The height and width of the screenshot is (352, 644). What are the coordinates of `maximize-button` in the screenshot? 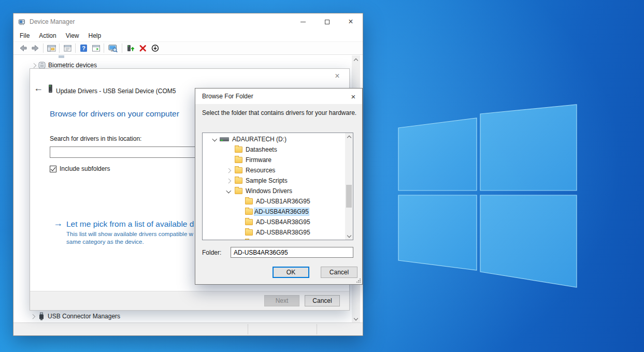 It's located at (327, 22).